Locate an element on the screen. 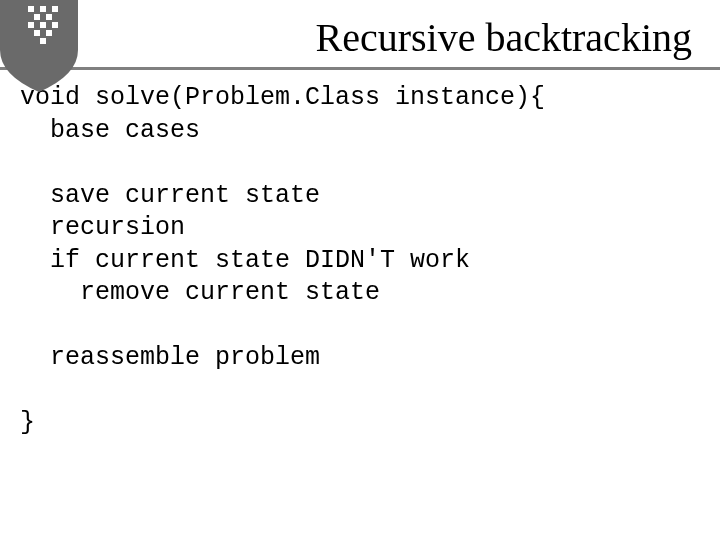 This screenshot has width=720, height=540. code-line: } is located at coordinates (28, 422).